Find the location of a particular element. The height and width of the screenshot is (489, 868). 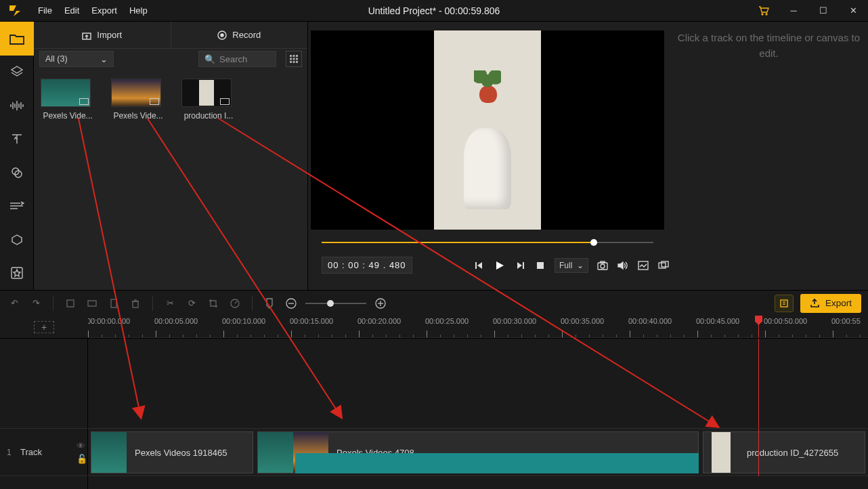

clip-label: Pexels Videos 1918465 is located at coordinates (181, 452).